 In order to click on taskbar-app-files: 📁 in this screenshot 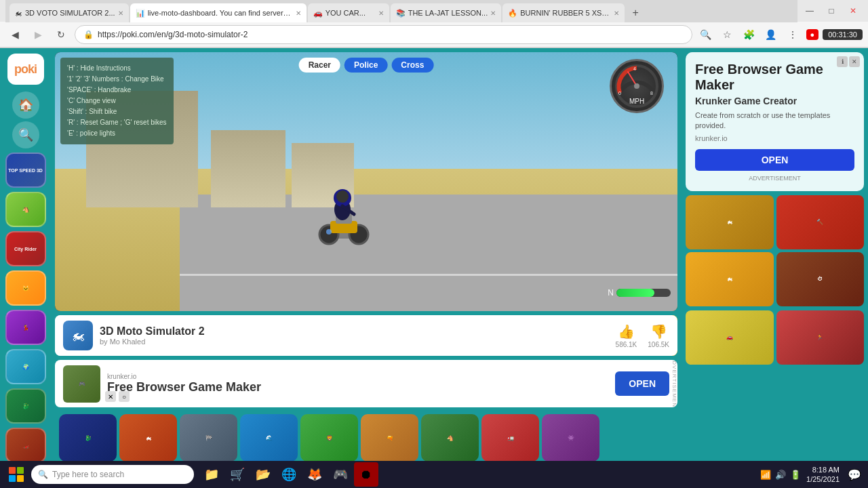, I will do `click(212, 474)`.